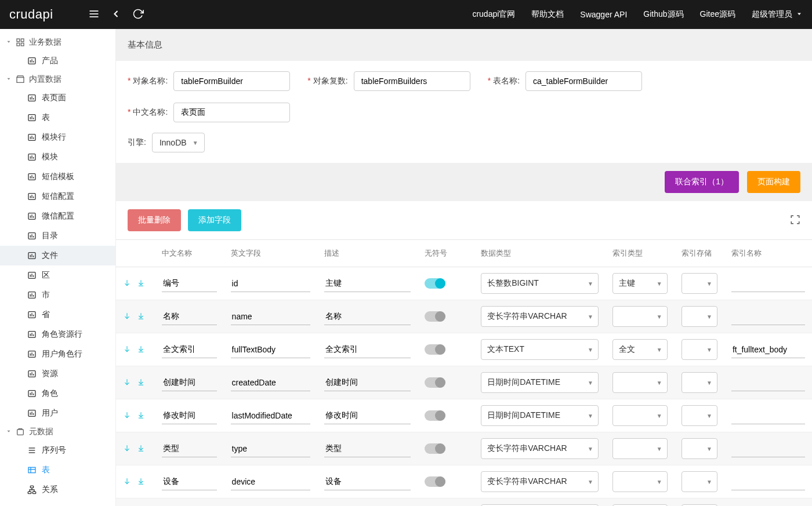 The image size is (812, 506). Describe the element at coordinates (58, 256) in the screenshot. I see `sidebar-item: 文件` at that location.